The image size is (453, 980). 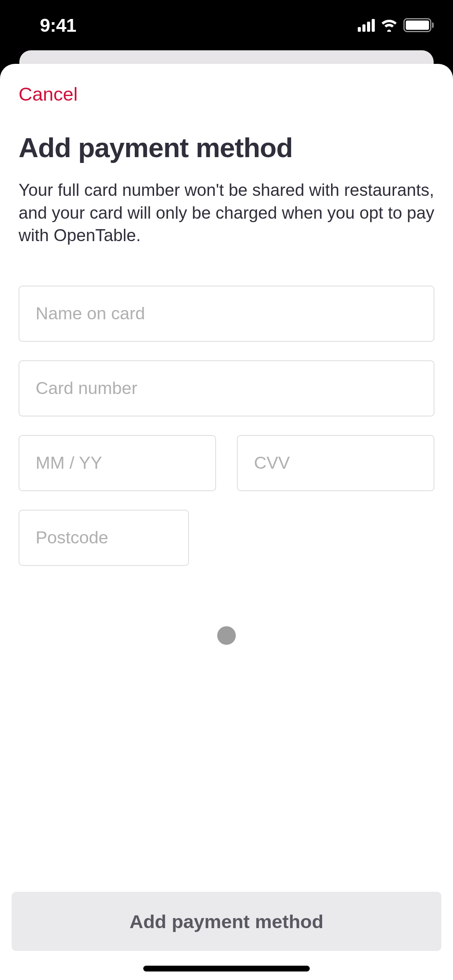 What do you see at coordinates (336, 463) in the screenshot?
I see `cvv-input` at bounding box center [336, 463].